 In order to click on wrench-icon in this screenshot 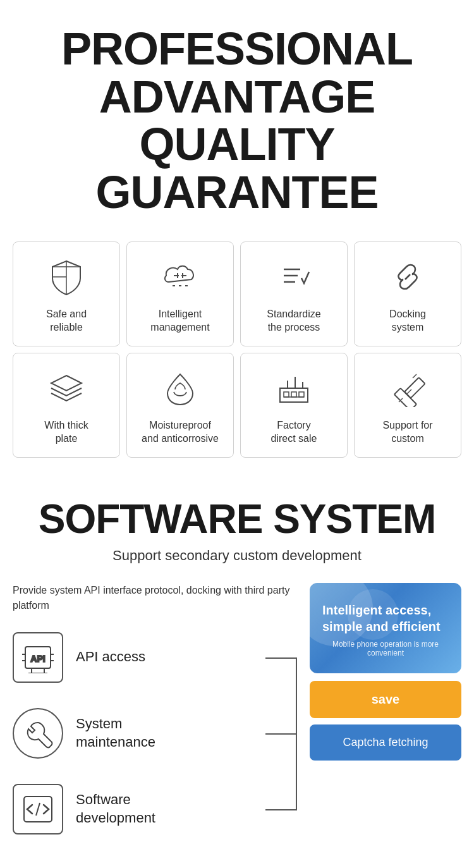, I will do `click(38, 733)`.